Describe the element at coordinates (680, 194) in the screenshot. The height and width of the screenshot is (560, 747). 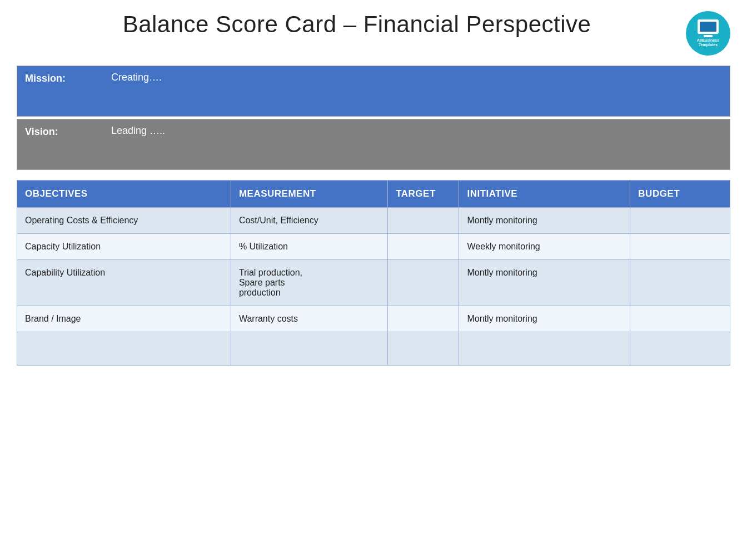
I see `col-header-budget: BUDGET` at that location.